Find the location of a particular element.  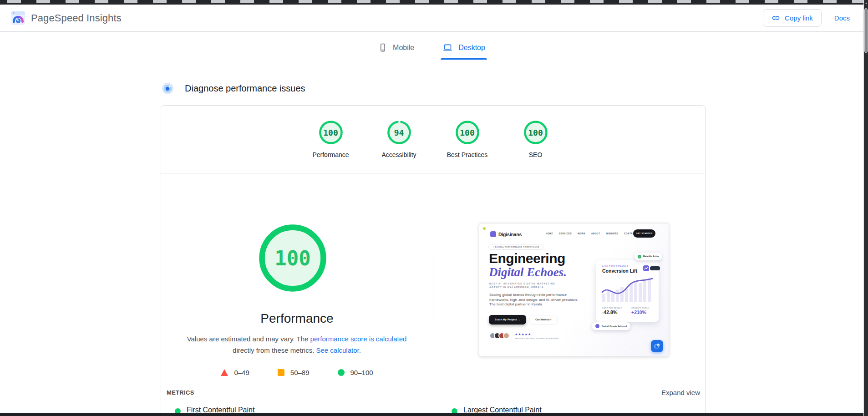

preview-brand-name: Digisinans is located at coordinates (510, 234).